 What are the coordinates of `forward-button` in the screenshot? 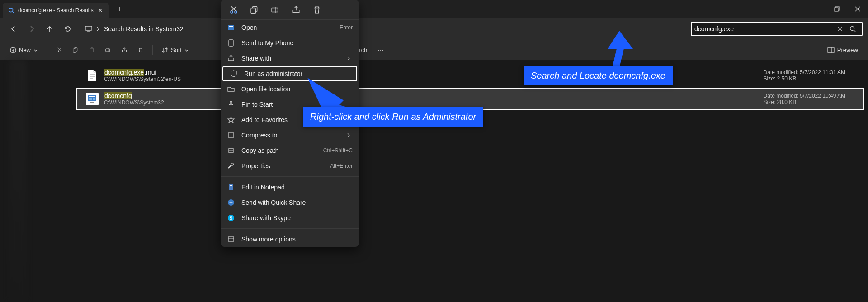 It's located at (32, 29).